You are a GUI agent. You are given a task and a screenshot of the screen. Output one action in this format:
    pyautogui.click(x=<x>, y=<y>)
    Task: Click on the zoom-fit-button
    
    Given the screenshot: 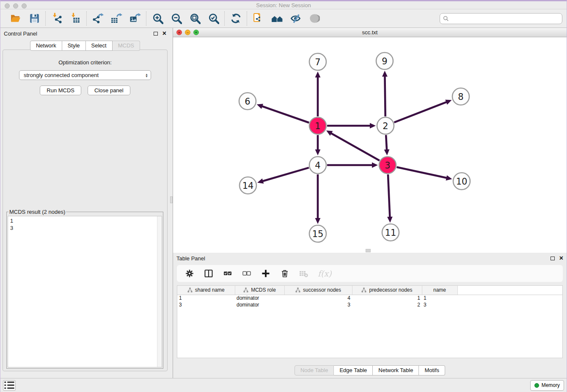 What is the action you would take?
    pyautogui.click(x=195, y=19)
    